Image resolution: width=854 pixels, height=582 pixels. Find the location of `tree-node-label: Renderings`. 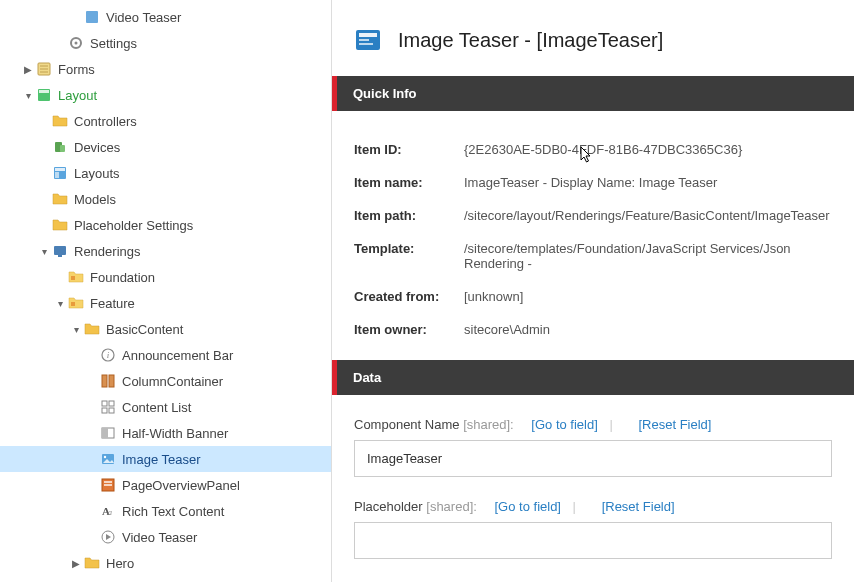

tree-node-label: Renderings is located at coordinates (108, 252).